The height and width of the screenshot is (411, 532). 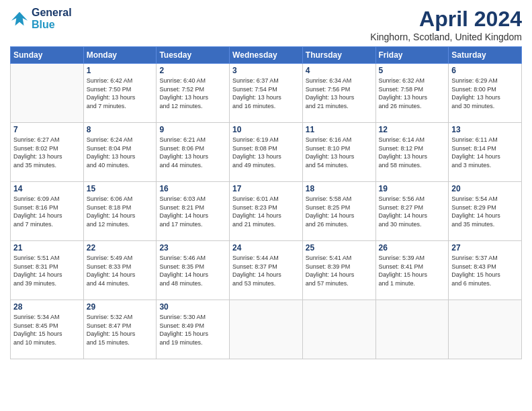 What do you see at coordinates (446, 24) in the screenshot?
I see `title-block: April 2024 Kinghorn, Scotland, United Ki…` at bounding box center [446, 24].